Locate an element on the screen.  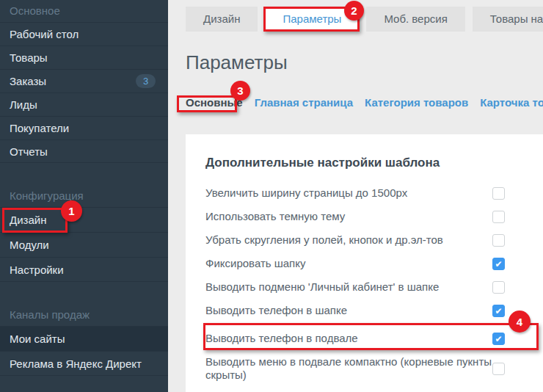
checkbox-account-submenu-header is located at coordinates (499, 288).